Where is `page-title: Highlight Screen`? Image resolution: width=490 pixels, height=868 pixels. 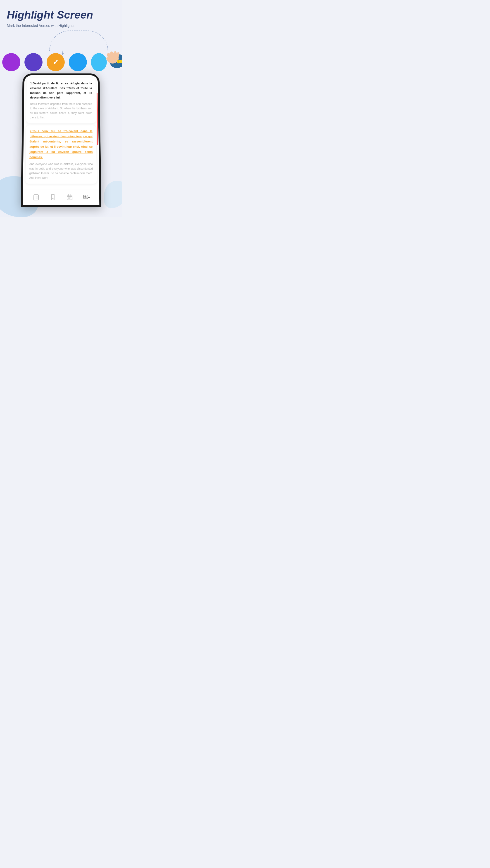
page-title: Highlight Screen is located at coordinates (61, 15).